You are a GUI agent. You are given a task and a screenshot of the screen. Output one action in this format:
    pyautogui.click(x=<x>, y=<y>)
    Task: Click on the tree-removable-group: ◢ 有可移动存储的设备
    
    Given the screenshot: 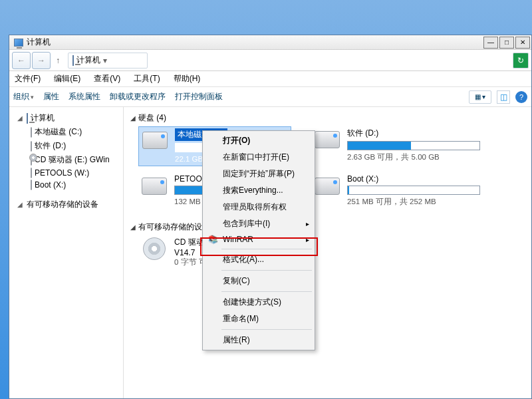 What is the action you would take?
    pyautogui.click(x=66, y=205)
    